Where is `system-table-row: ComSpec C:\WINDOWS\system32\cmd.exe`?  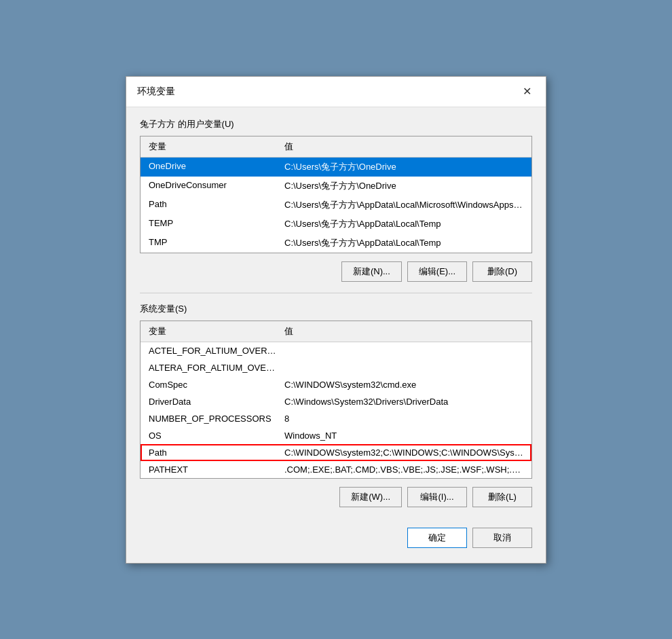 system-table-row: ComSpec C:\WINDOWS\system32\cmd.exe is located at coordinates (336, 384).